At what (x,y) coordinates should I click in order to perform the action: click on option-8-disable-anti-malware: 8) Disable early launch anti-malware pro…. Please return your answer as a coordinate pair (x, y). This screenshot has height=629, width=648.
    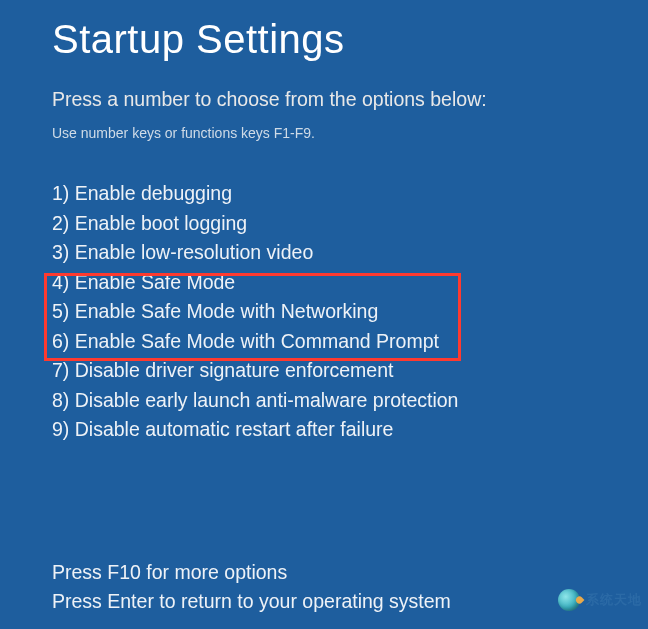
    Looking at the image, I should click on (324, 401).